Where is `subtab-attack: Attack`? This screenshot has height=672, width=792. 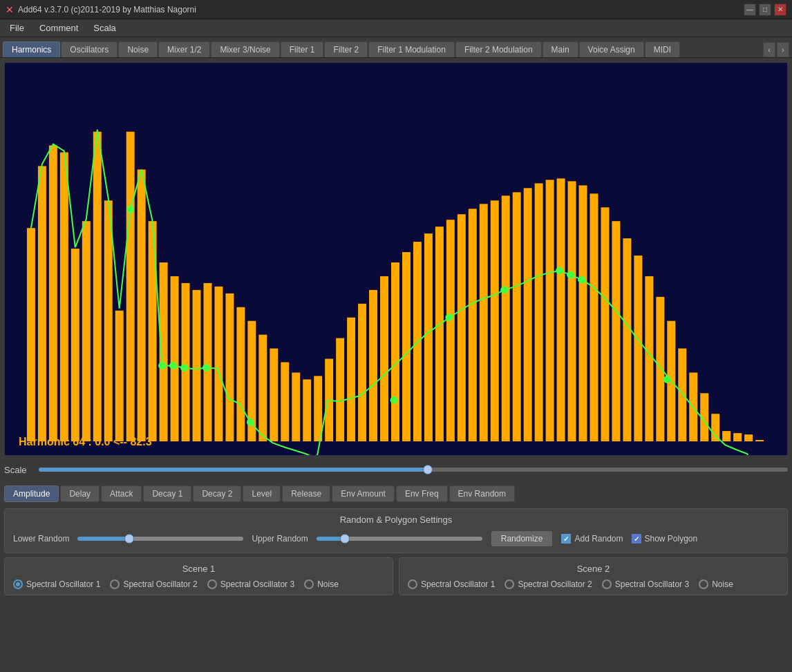 subtab-attack: Attack is located at coordinates (122, 494).